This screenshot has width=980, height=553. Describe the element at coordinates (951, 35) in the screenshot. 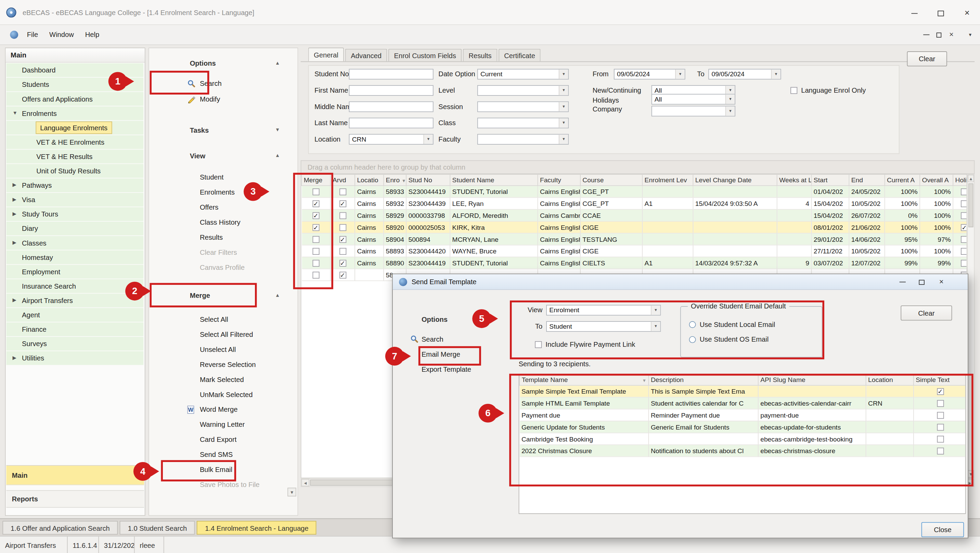

I see `mdi-close-button: ×` at that location.